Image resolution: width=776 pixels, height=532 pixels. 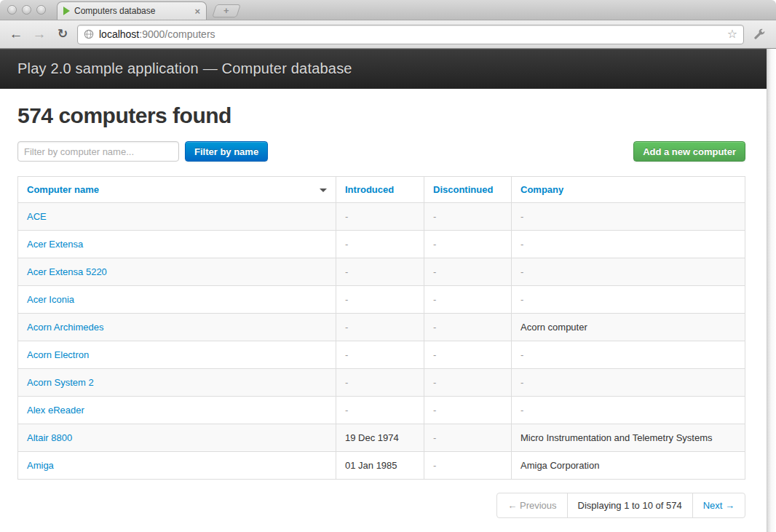 What do you see at coordinates (63, 189) in the screenshot?
I see `column-header-label: Computer name` at bounding box center [63, 189].